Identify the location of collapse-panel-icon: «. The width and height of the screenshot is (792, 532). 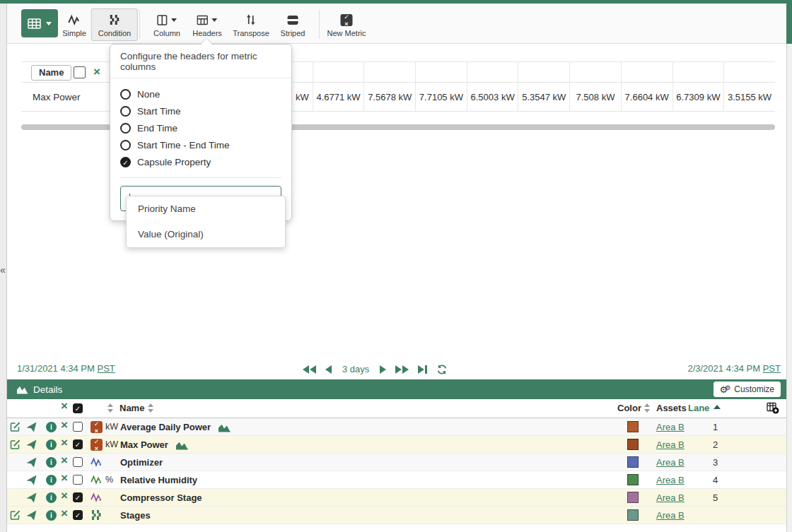
(3, 270).